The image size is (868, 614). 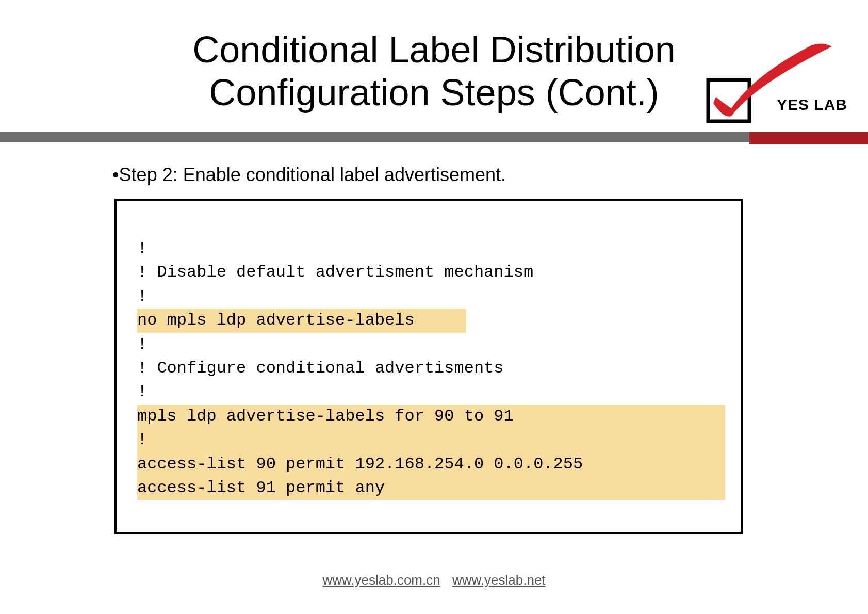 I want to click on code-line: ! Disable default advertisment mechanism, so click(x=431, y=272).